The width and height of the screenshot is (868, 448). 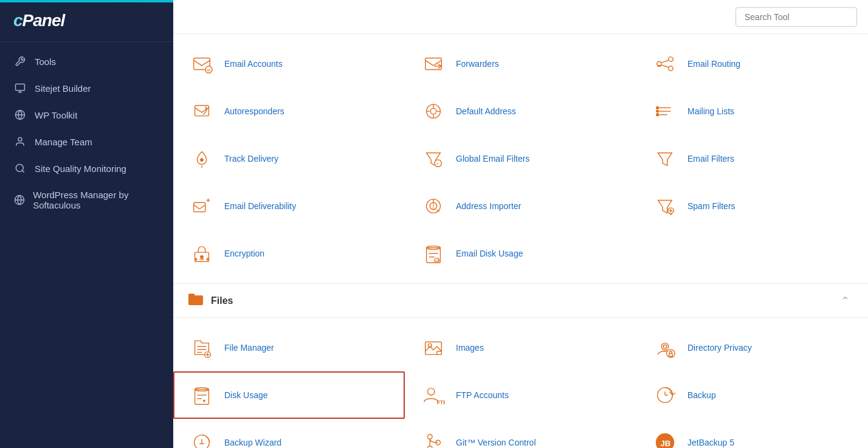 I want to click on tool-email-filters: Email Filters, so click(x=753, y=159).